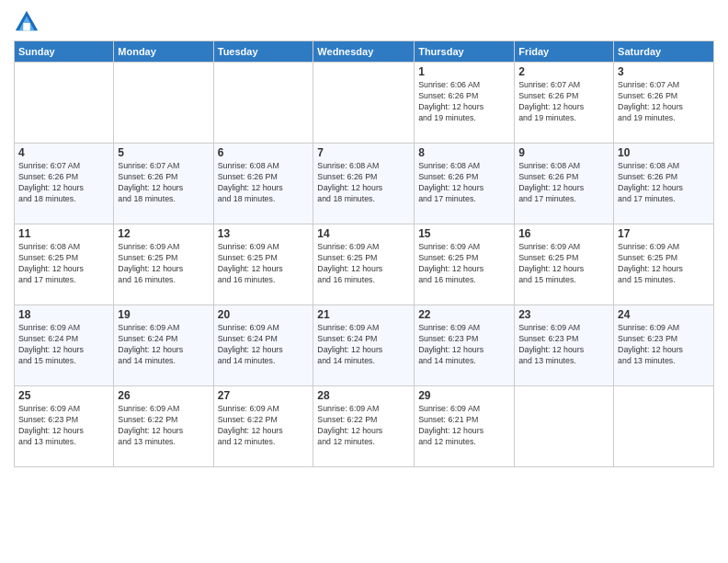 This screenshot has height=563, width=728. I want to click on day-header-sunday: Sunday, so click(64, 52).